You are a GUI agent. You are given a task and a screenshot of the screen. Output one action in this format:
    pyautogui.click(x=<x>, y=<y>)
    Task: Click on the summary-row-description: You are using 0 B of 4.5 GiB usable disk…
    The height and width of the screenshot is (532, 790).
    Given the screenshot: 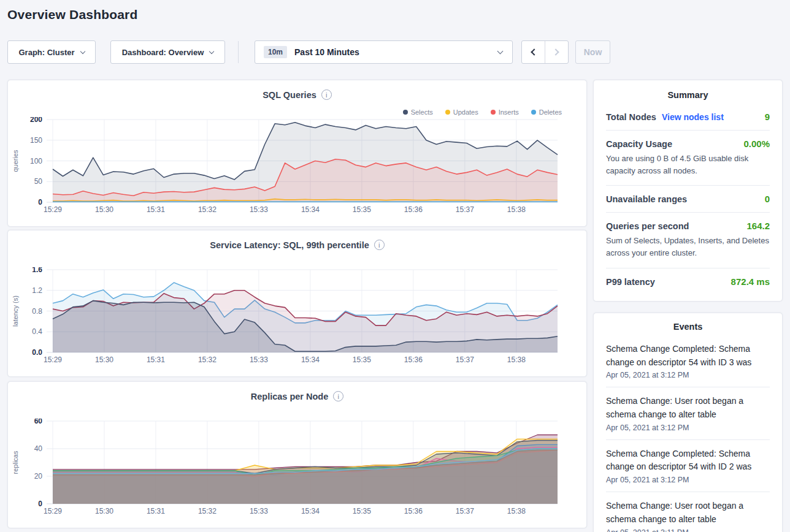 What is the action you would take?
    pyautogui.click(x=688, y=165)
    